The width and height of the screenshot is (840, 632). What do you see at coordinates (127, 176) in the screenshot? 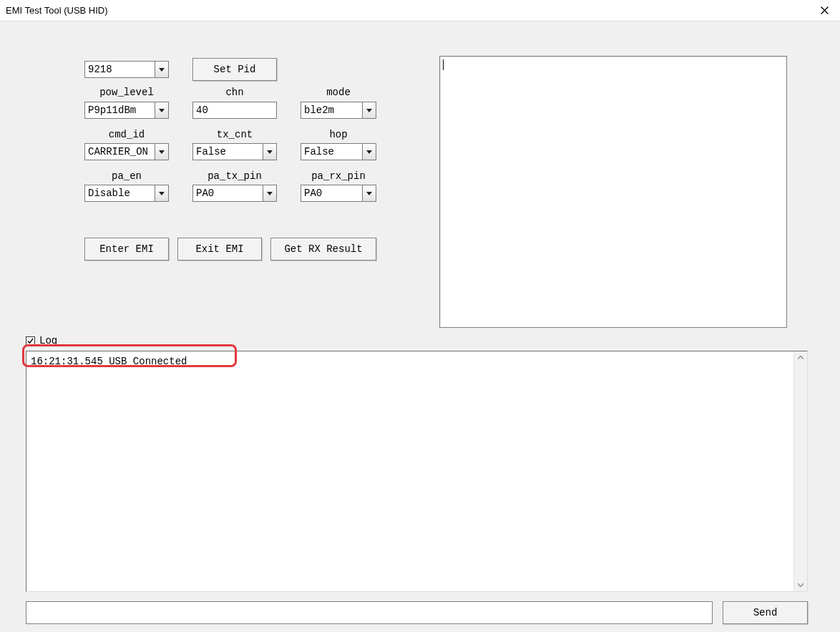
I see `pa-en-label: pa_en` at bounding box center [127, 176].